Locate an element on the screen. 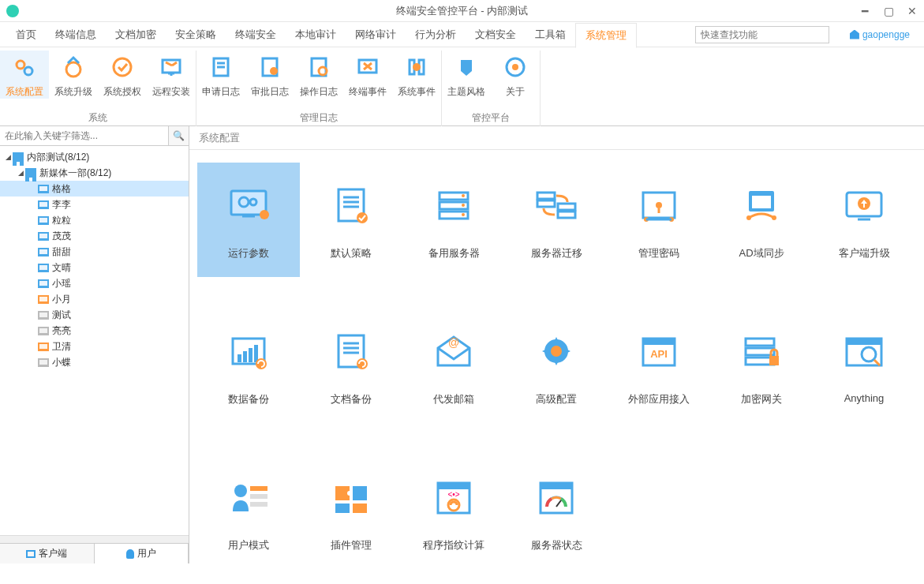  user-icon is located at coordinates (855, 35).